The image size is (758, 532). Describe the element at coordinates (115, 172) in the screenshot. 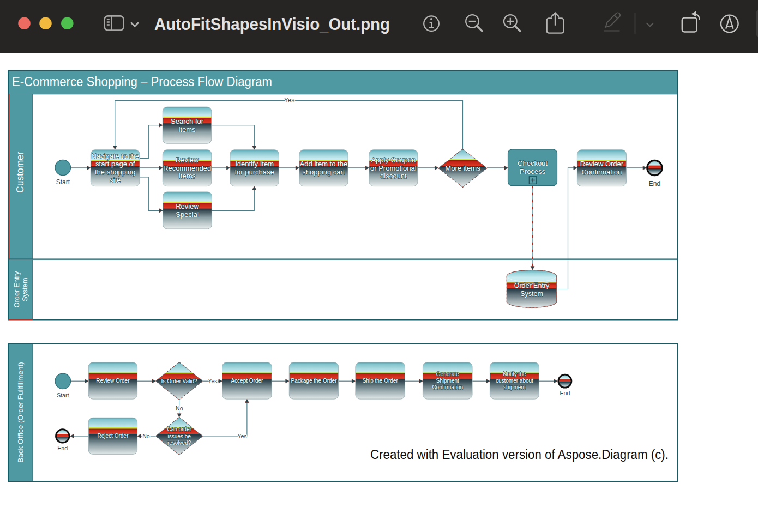

I see `svg-text: the shopping` at that location.